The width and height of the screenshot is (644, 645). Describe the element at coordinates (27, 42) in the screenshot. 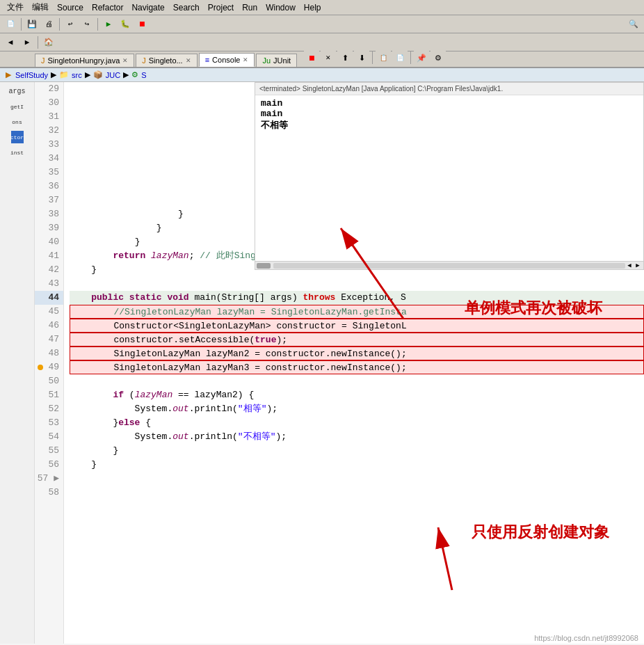

I see `forward-btn: ▶` at that location.